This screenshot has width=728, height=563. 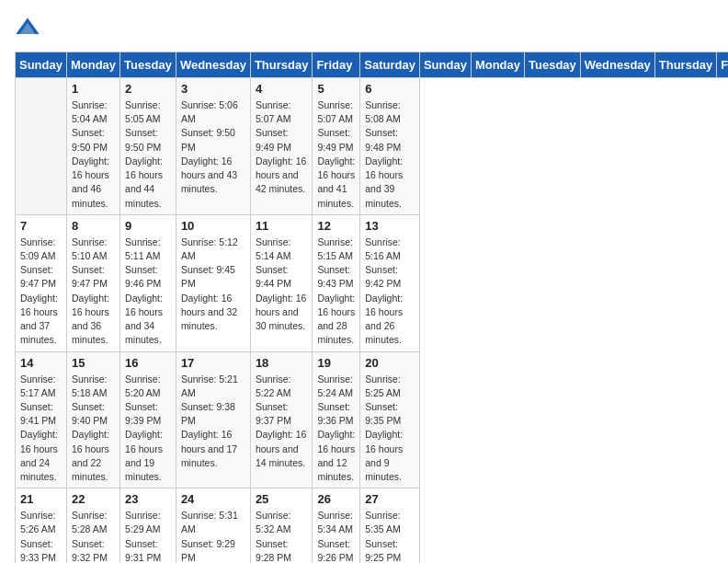 What do you see at coordinates (372, 65) in the screenshot?
I see `calendar-header-row: SundayMondayTuesdayWednesdayThursdayFrid…` at bounding box center [372, 65].